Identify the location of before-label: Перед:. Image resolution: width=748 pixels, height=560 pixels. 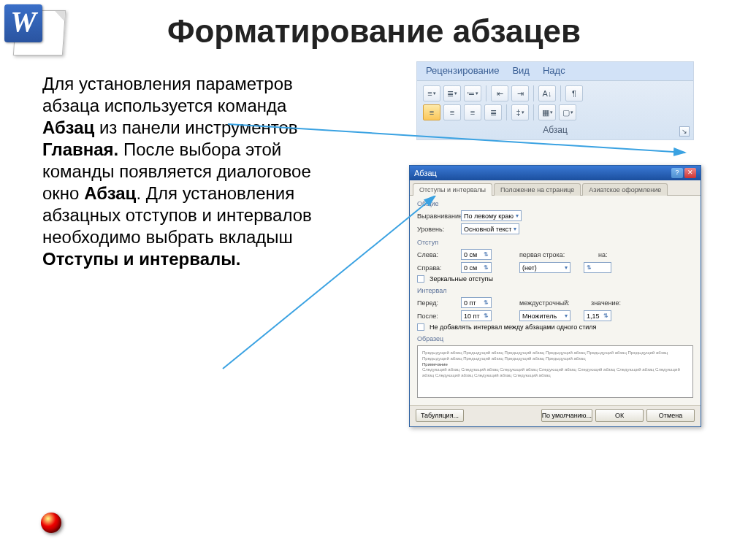
(438, 303).